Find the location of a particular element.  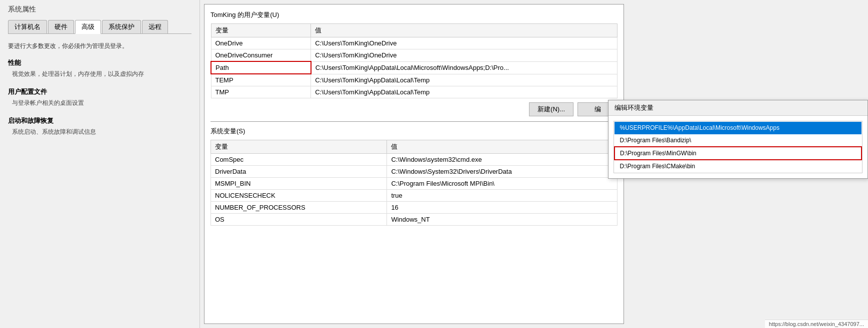

tab-jishuanji: 计算机名 is located at coordinates (28, 27).